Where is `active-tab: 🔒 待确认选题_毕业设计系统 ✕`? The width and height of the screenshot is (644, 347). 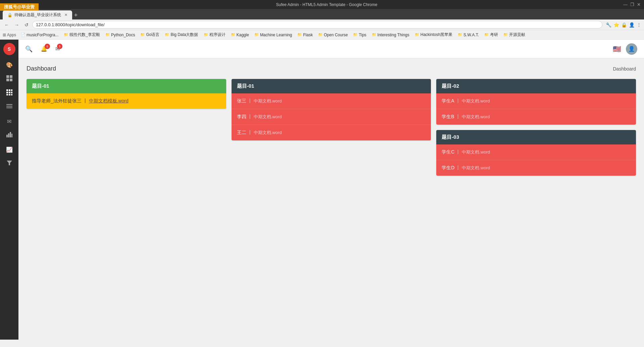
active-tab: 🔒 待确认选题_毕业设计系统 ✕ is located at coordinates (38, 15).